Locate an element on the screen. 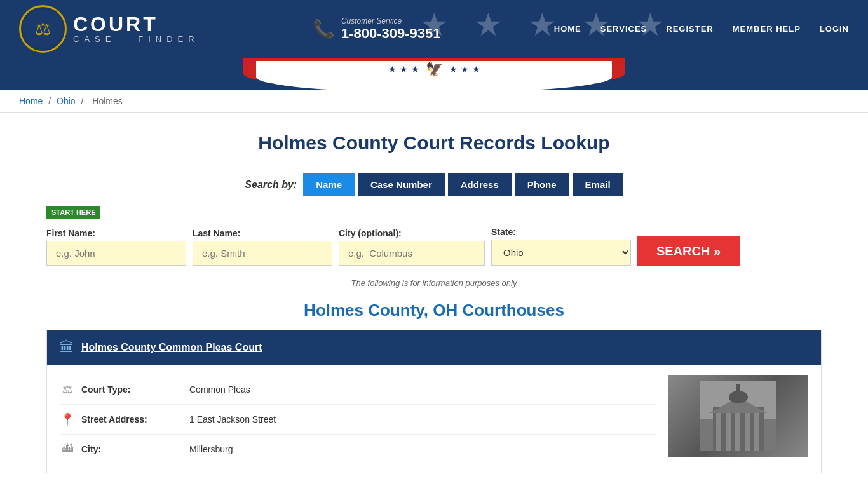 This screenshot has height=488, width=868. courthouse-name-link: Holmes County Common Pleas Court is located at coordinates (172, 348).